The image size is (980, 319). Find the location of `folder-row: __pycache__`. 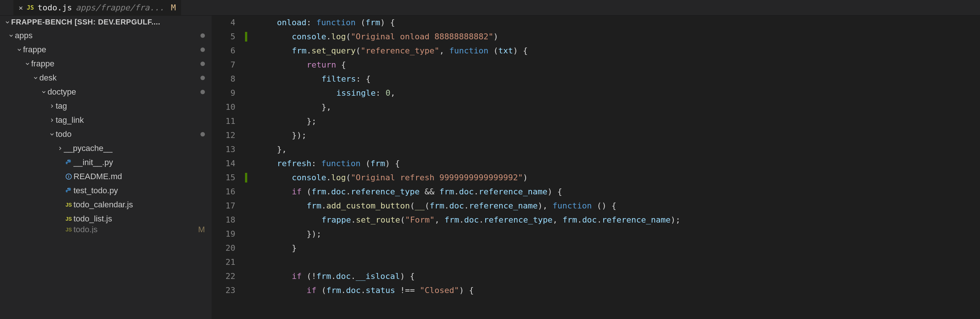

folder-row: __pycache__ is located at coordinates (106, 148).